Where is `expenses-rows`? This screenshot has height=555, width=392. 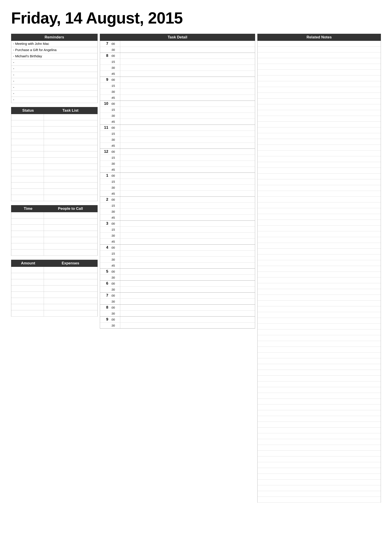
expenses-rows is located at coordinates (54, 292).